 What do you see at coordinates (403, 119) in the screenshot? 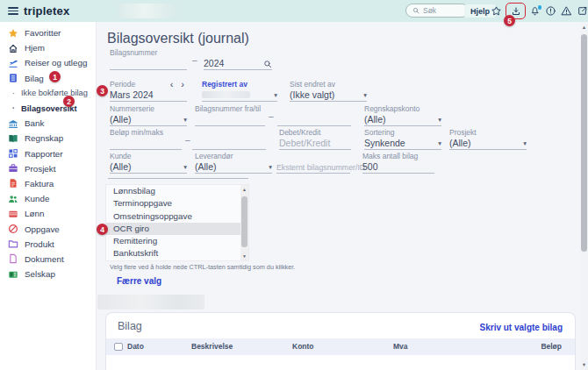
I see `regnskapskonto-select: (Alle) ▾` at bounding box center [403, 119].